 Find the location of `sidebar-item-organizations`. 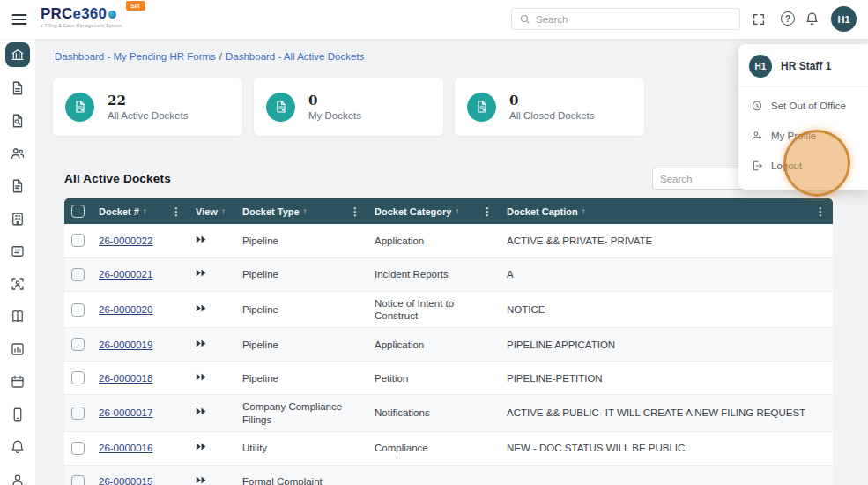

sidebar-item-organizations is located at coordinates (18, 219).